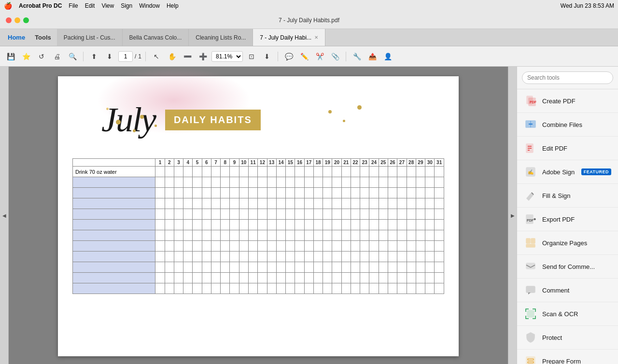 The image size is (618, 364). Describe the element at coordinates (568, 291) in the screenshot. I see `tool-comment: Comment` at that location.